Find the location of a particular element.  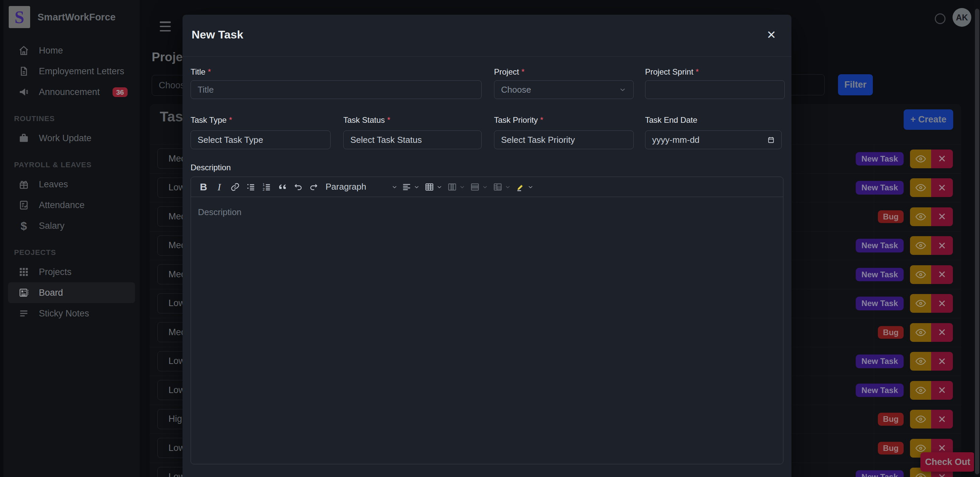

table-row-icon is located at coordinates (475, 187).